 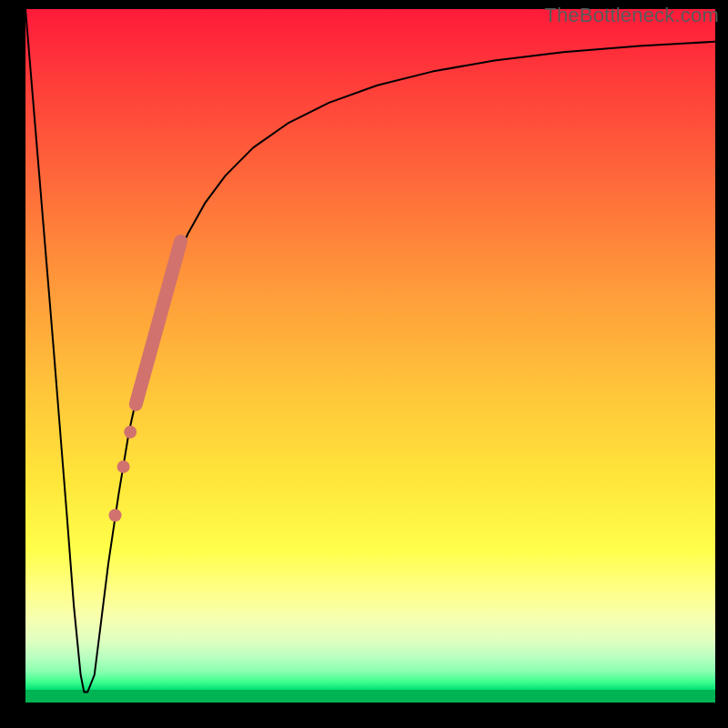 What do you see at coordinates (158, 322) in the screenshot?
I see `marker-segment` at bounding box center [158, 322].